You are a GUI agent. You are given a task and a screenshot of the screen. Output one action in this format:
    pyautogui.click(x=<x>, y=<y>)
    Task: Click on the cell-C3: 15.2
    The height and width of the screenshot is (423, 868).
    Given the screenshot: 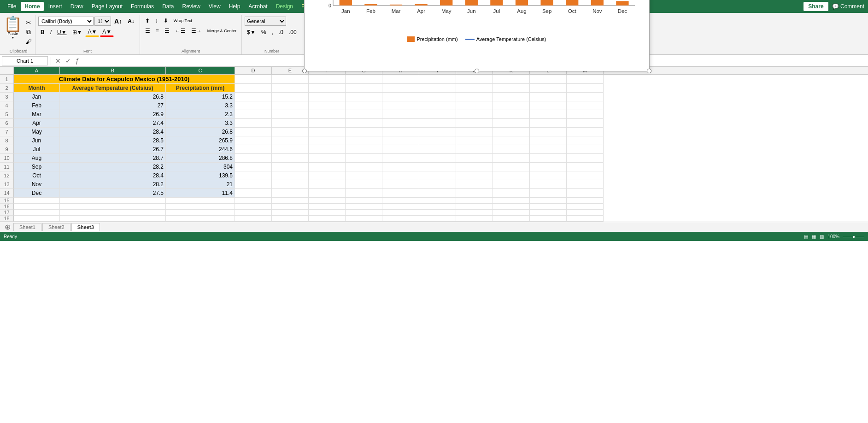 What is the action you would take?
    pyautogui.click(x=200, y=97)
    